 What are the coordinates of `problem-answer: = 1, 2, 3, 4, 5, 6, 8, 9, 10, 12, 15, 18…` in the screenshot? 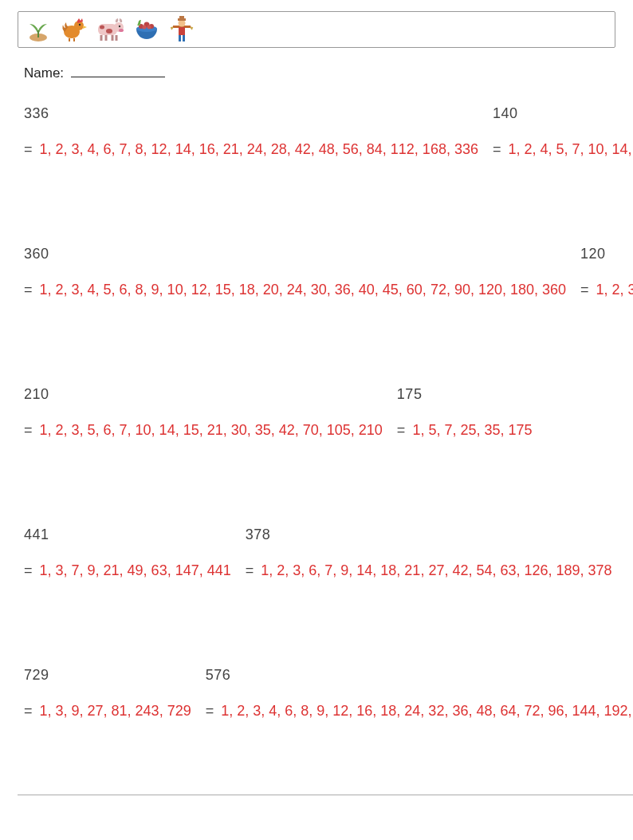 It's located at (295, 290).